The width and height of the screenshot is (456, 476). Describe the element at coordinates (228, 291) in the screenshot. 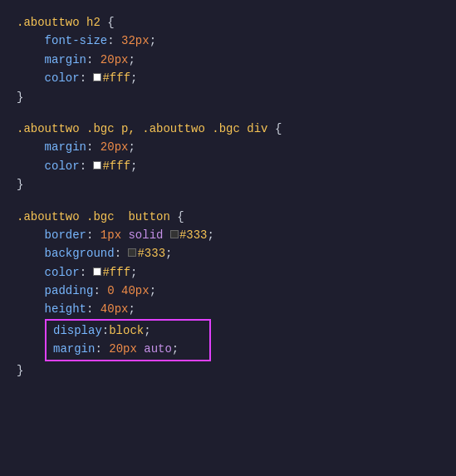

I see `property-line: padding: 0 40px;` at that location.